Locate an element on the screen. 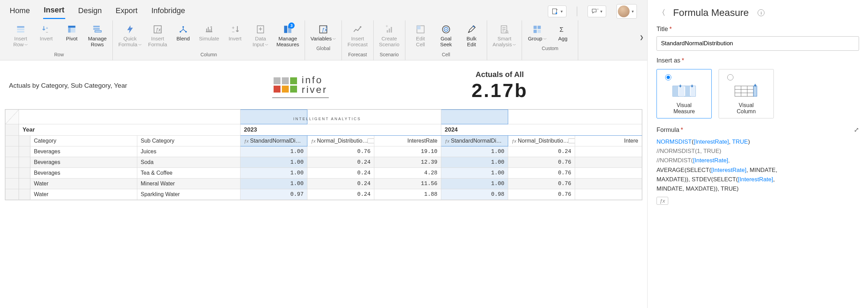  insert-as-visual-column: Visual Column is located at coordinates (746, 94).